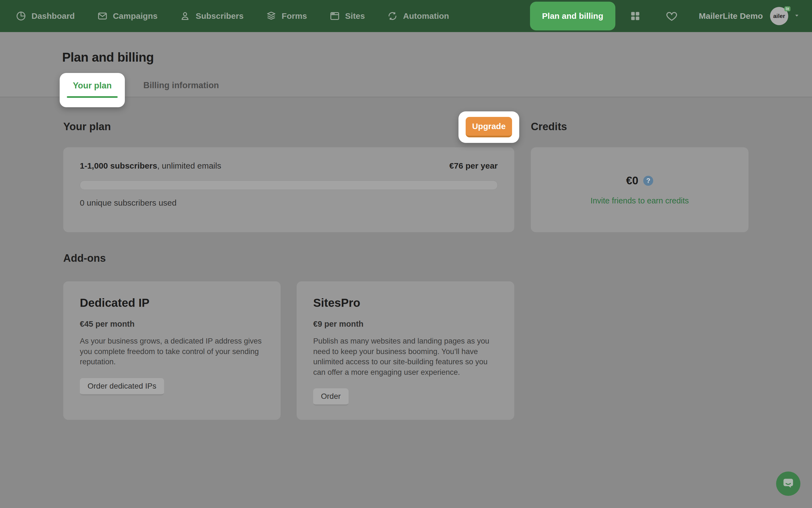 The width and height of the screenshot is (812, 508). Describe the element at coordinates (172, 303) in the screenshot. I see `addon-title: Dedicated IP` at that location.